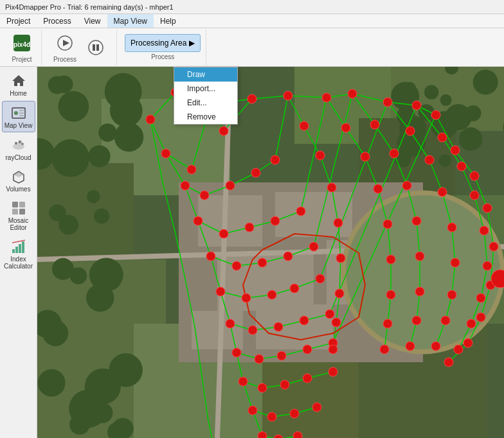 This screenshot has height=438, width=504. Describe the element at coordinates (206, 89) in the screenshot. I see `dropdown-import: Import...` at that location.